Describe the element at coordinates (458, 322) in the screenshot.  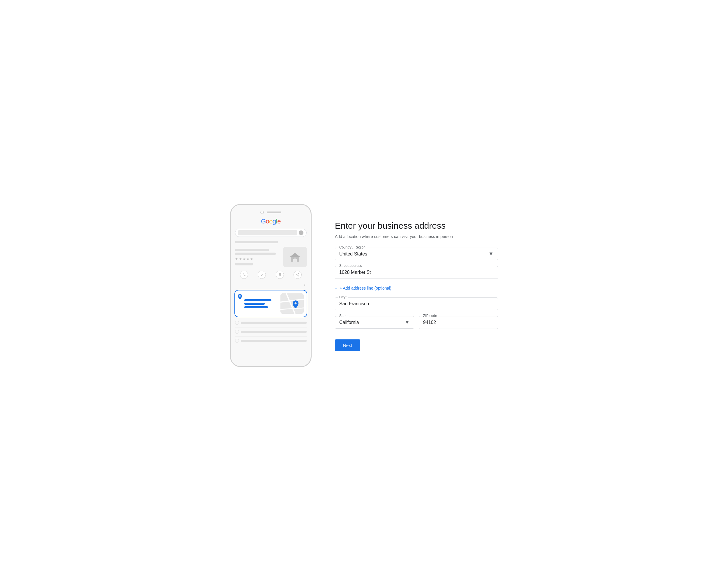
I see `zip-input` at that location.